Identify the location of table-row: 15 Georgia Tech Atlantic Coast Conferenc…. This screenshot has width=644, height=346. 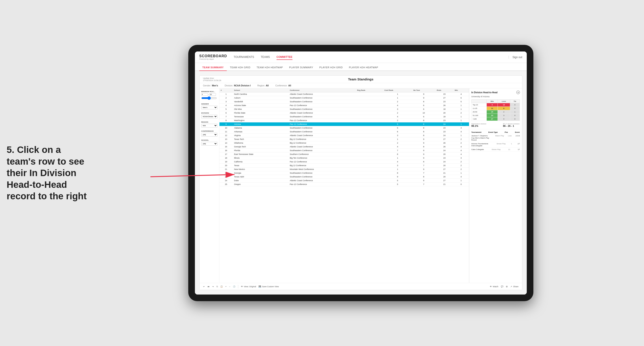
(344, 147).